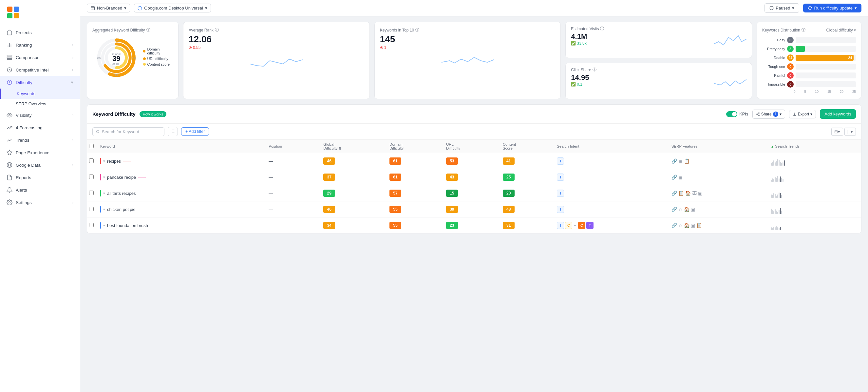 This screenshot has width=868, height=392. What do you see at coordinates (125, 8) in the screenshot?
I see `segment-chevron-icon: ▾` at bounding box center [125, 8].